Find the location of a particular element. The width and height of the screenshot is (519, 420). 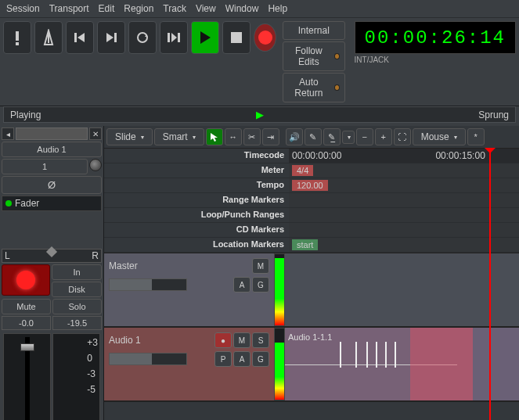

cut-tool: ✂ is located at coordinates (252, 137).